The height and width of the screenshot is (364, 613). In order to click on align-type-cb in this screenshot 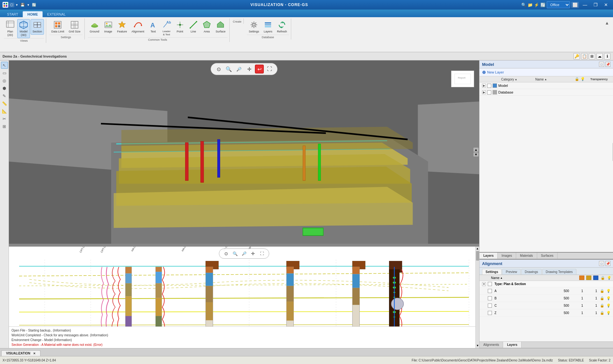, I will do `click(490, 284)`.